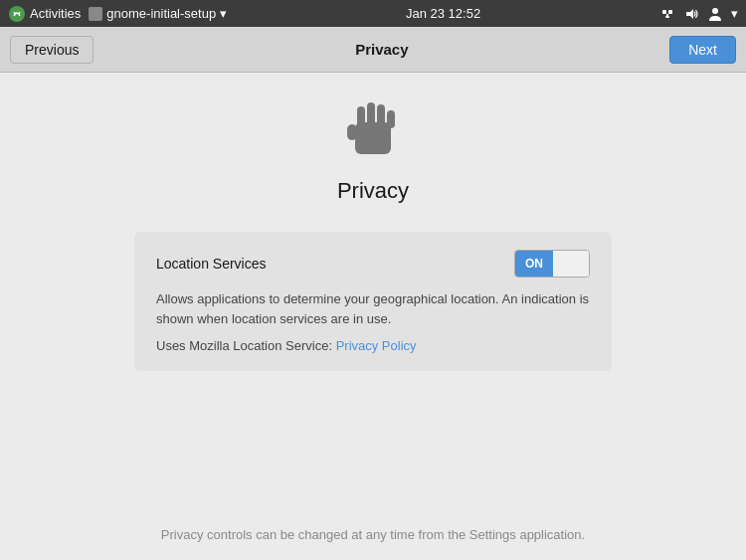  What do you see at coordinates (552, 264) in the screenshot?
I see `location-toggle: ON` at bounding box center [552, 264].